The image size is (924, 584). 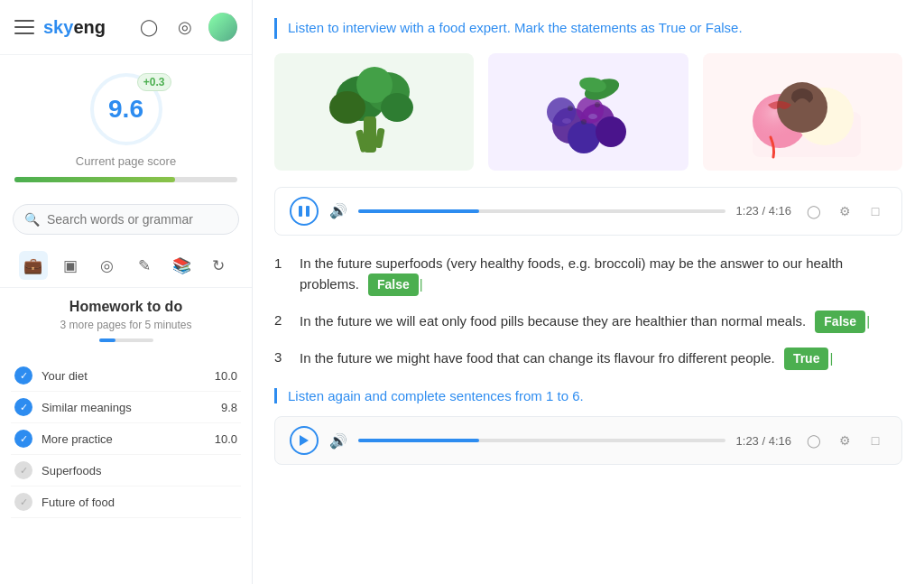 I want to click on search-icon: 🔍, so click(x=32, y=219).